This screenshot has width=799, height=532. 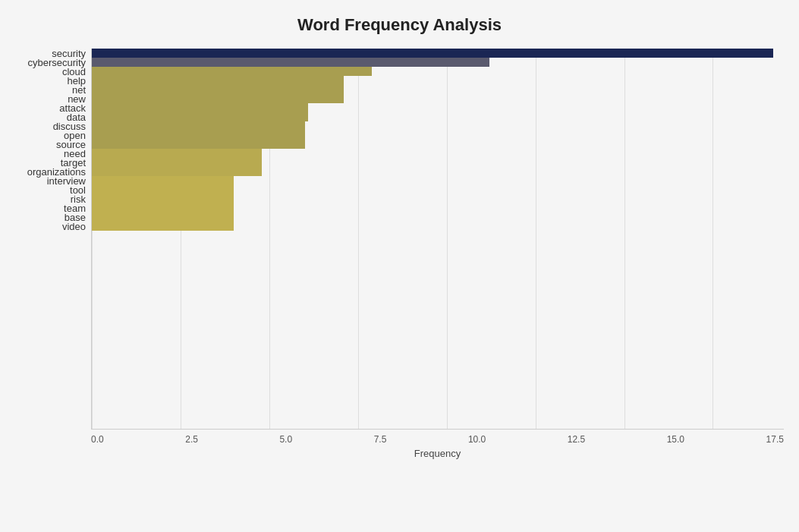 I want to click on chart-title: Word Frequency Analysis, so click(x=399, y=25).